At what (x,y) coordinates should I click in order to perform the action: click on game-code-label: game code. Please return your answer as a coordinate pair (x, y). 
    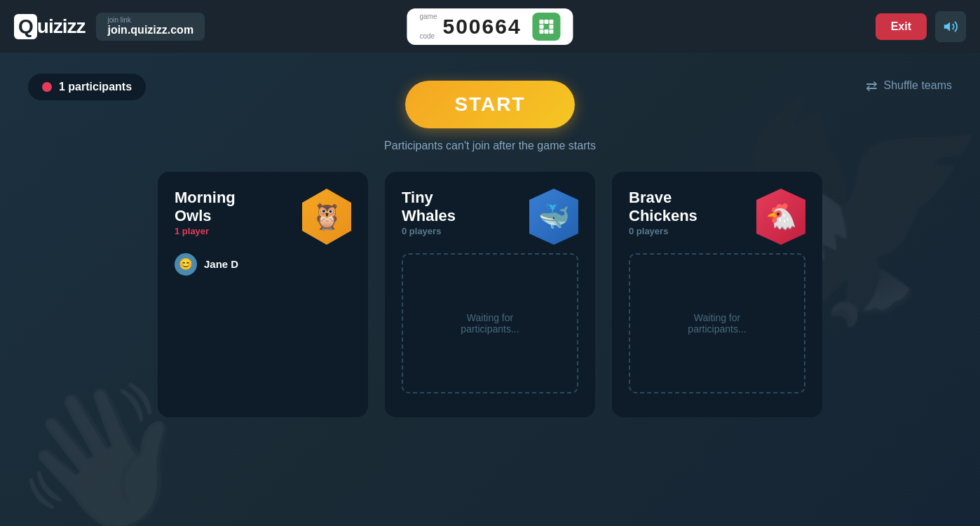
    Looking at the image, I should click on (428, 27).